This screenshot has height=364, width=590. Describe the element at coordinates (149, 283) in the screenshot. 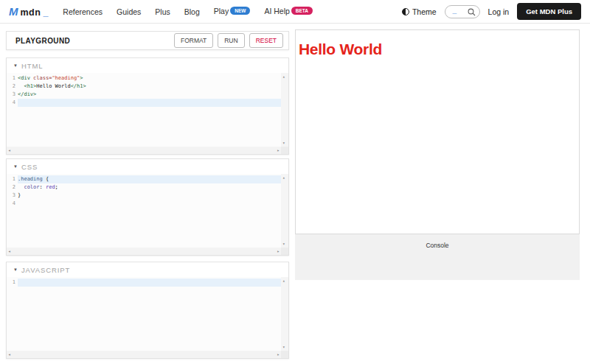

I see `code-content` at that location.